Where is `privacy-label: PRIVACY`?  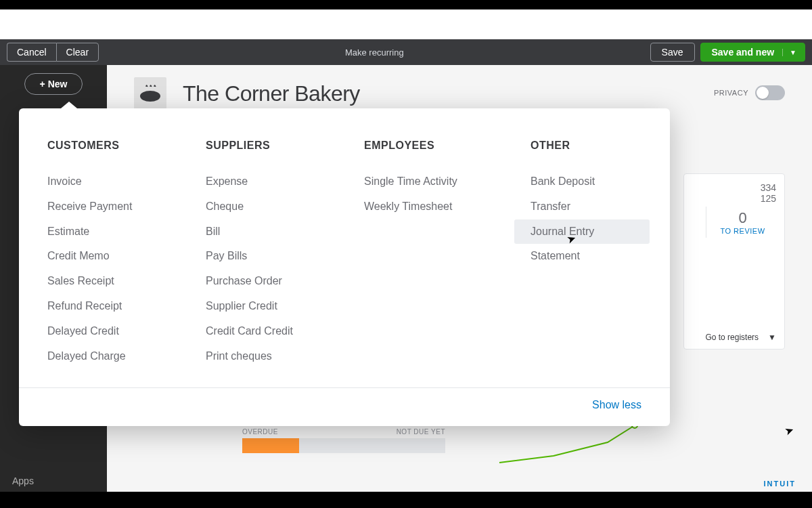 privacy-label: PRIVACY is located at coordinates (731, 93).